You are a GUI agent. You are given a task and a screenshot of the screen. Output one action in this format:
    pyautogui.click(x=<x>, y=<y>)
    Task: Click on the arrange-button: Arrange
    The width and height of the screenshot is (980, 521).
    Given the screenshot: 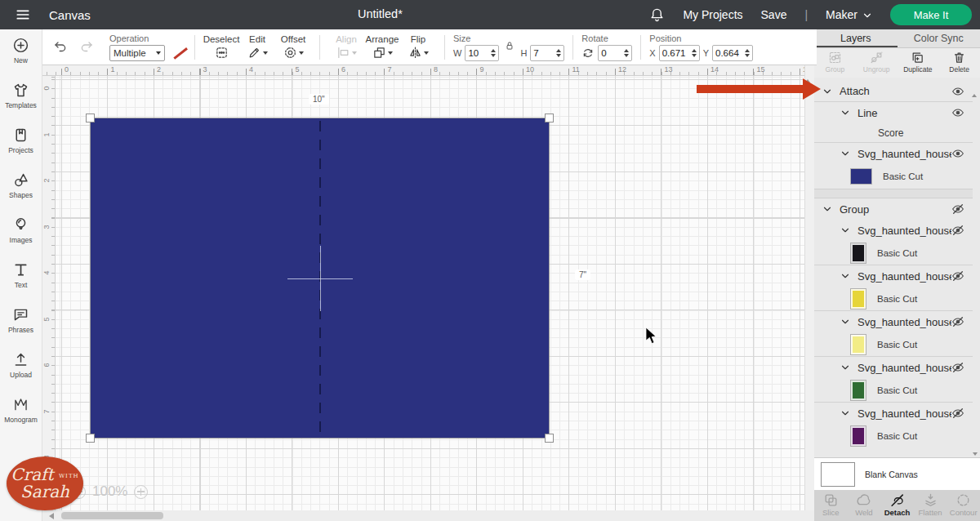 What is the action you would take?
    pyautogui.click(x=382, y=47)
    